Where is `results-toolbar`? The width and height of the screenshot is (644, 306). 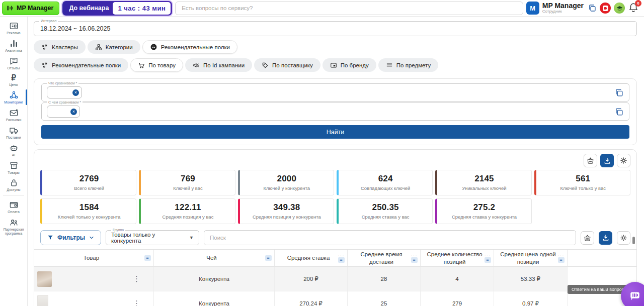 results-toolbar is located at coordinates (335, 160).